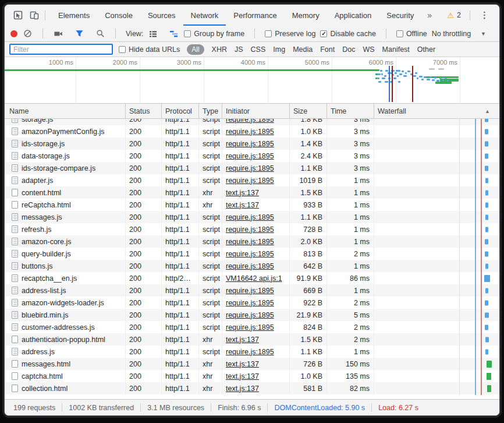  What do you see at coordinates (400, 34) in the screenshot?
I see `offline-checkbox` at bounding box center [400, 34].